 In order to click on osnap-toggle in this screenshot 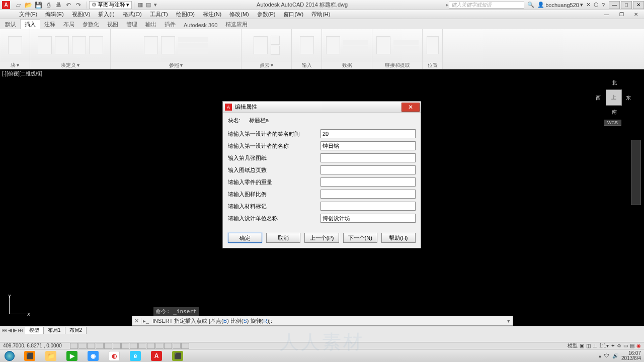, I will do `click(108, 346)`.